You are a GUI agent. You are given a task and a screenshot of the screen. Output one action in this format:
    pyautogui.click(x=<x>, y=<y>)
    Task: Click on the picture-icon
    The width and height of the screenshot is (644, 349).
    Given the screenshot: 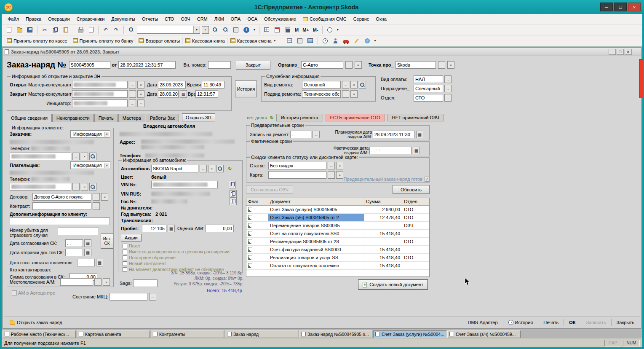 What is the action you would take?
    pyautogui.click(x=310, y=41)
    